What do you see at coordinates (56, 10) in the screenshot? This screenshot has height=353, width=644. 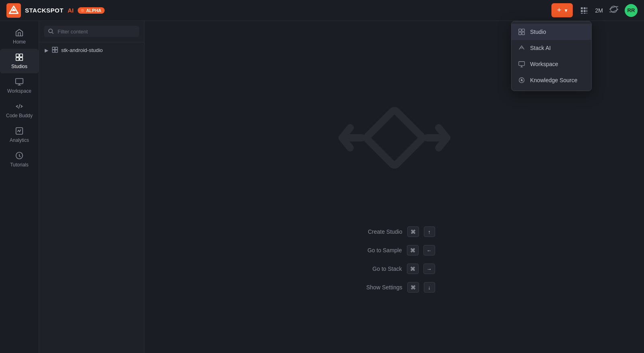 I see `logo-area: STACKSPOT AI ALPHA` at bounding box center [56, 10].